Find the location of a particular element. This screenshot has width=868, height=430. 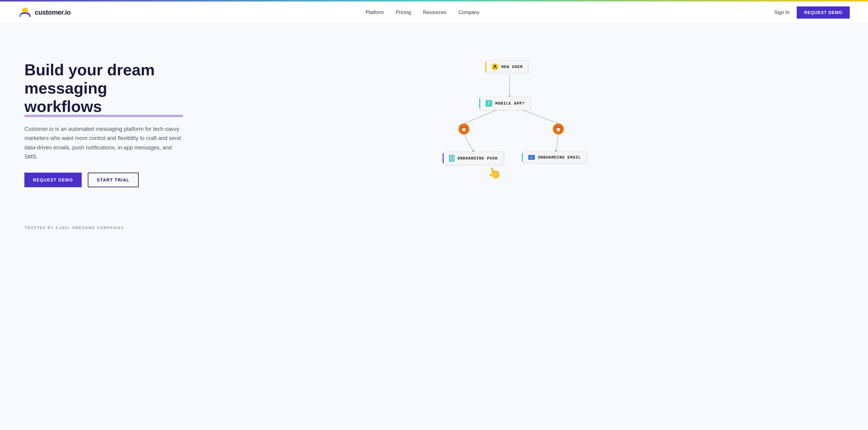

workflow-node-onboarding-email: ✉ ONBOARDING EMAIL is located at coordinates (555, 157).